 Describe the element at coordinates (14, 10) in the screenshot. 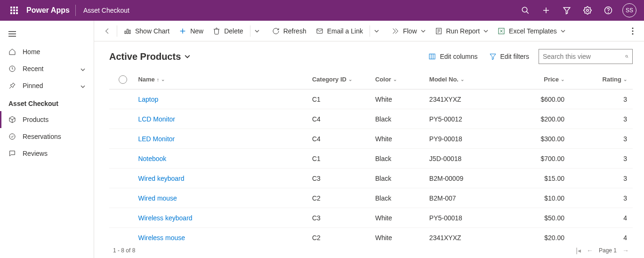

I see `app-launcher-icon` at that location.